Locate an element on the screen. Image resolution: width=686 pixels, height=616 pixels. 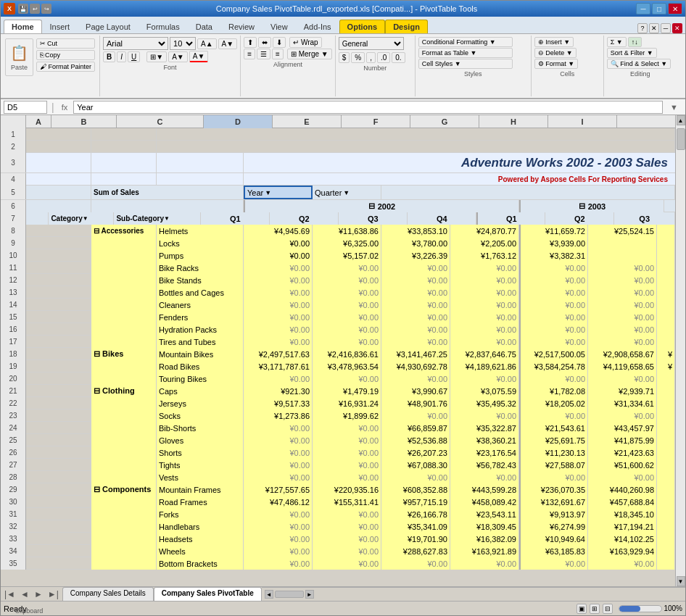
sub-tights: Tights is located at coordinates (200, 465).